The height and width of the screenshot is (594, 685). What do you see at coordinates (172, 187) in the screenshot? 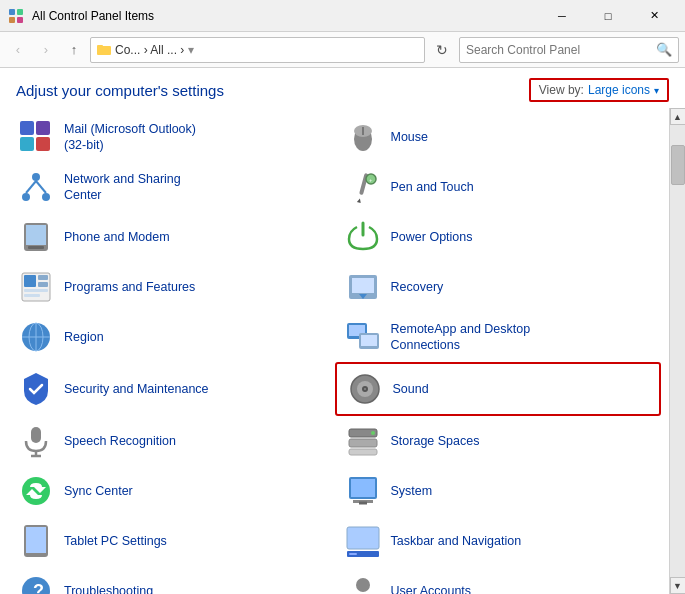
I see `control-item-network: Network and Sharing Center` at bounding box center [172, 187].